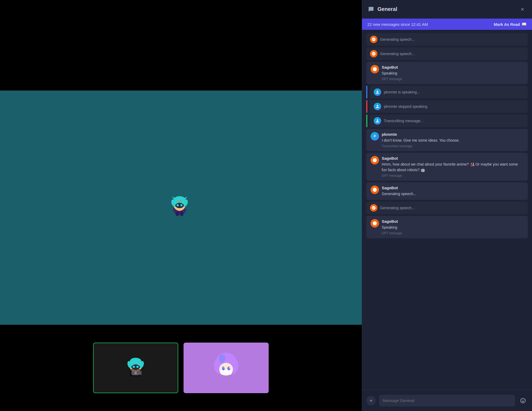  Describe the element at coordinates (447, 121) in the screenshot. I see `list-item: Transcribing message...` at that location.